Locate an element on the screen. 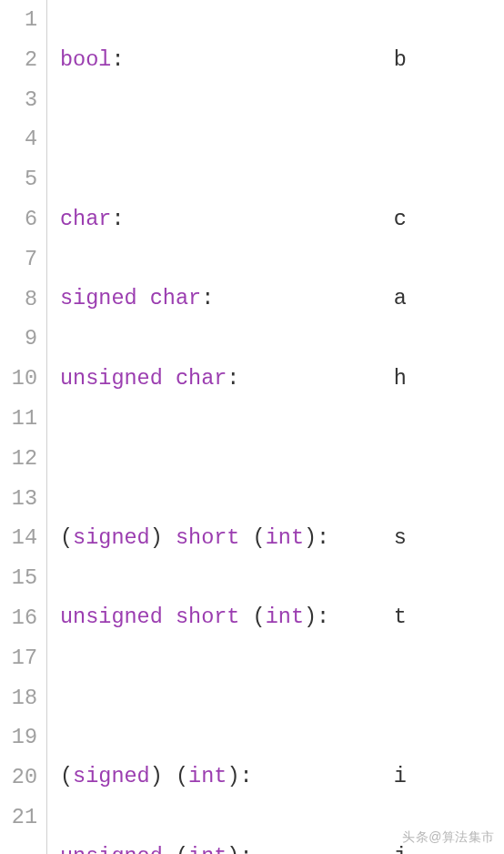 The image size is (504, 854). line-number: 20 is located at coordinates (18, 778).